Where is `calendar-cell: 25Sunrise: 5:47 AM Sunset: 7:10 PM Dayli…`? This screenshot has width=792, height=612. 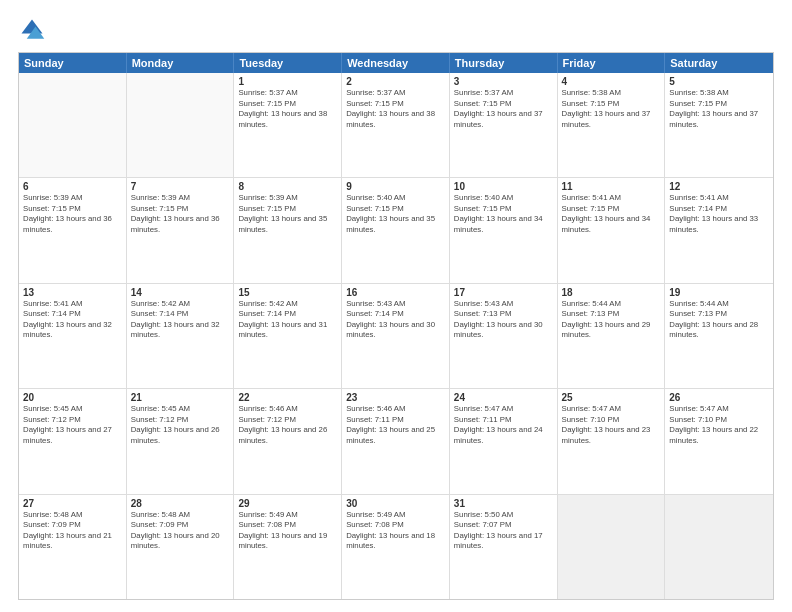 calendar-cell: 25Sunrise: 5:47 AM Sunset: 7:10 PM Dayli… is located at coordinates (612, 441).